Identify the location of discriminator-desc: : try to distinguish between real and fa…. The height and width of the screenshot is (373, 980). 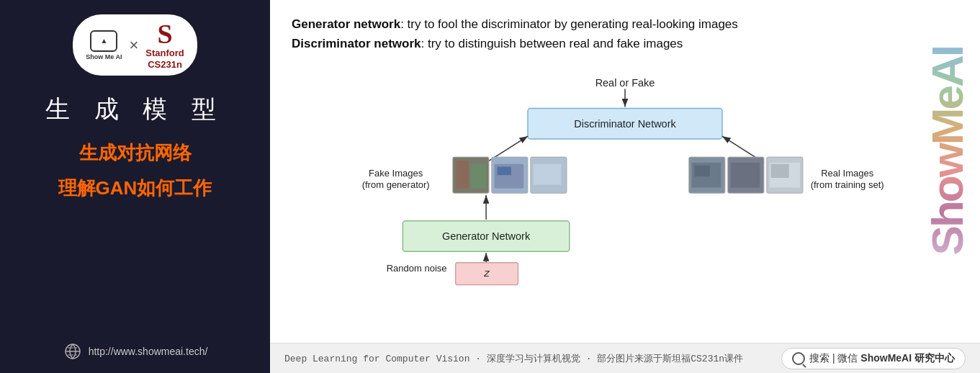
(552, 43).